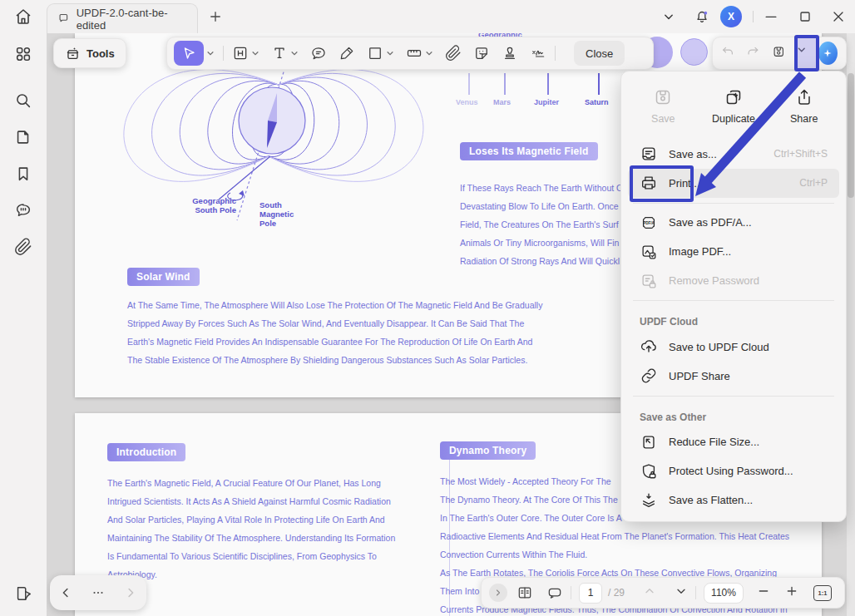 The width and height of the screenshot is (855, 616). Describe the element at coordinates (650, 593) in the screenshot. I see `previous-page-chevron` at that location.